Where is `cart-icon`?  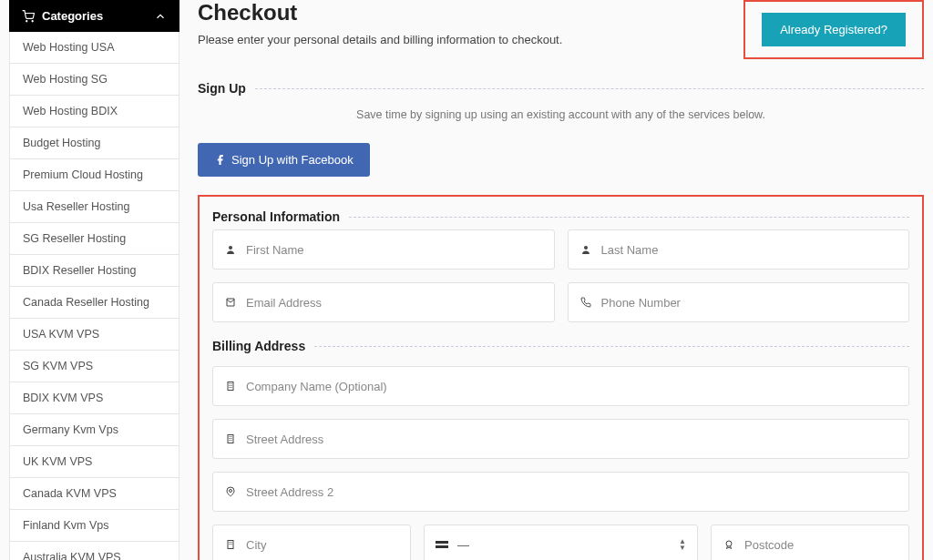 cart-icon is located at coordinates (28, 16).